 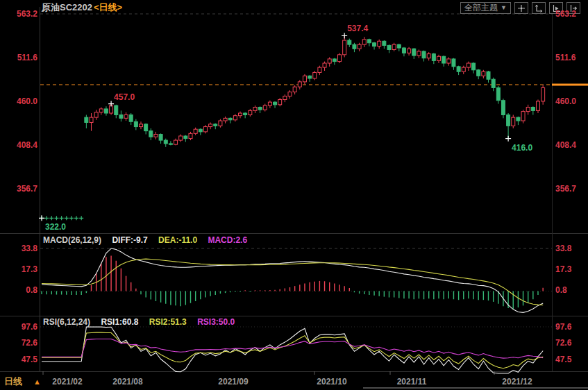 What do you see at coordinates (571, 248) in the screenshot?
I see `y-axis-label: 33.8` at bounding box center [571, 248].